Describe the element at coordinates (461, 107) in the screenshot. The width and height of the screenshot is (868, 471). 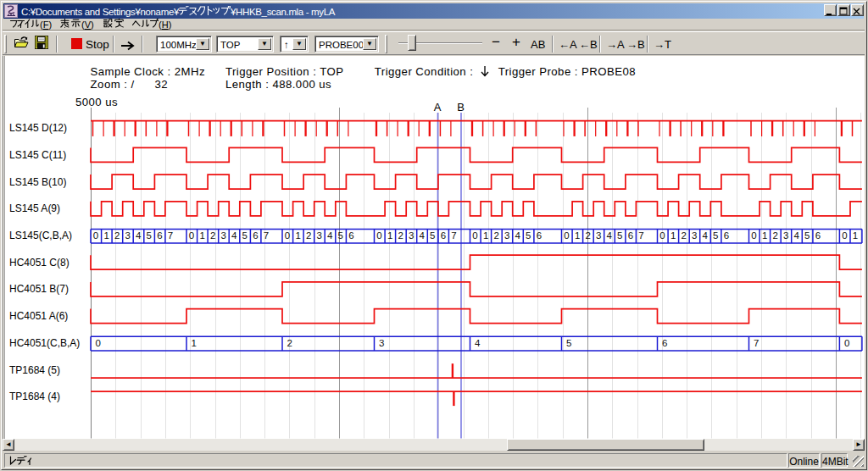
I see `svg-text: B` at that location.